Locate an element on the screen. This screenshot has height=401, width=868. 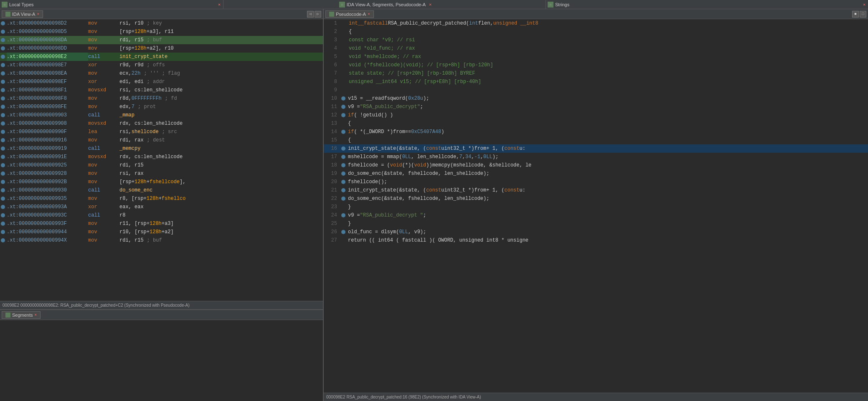
pseudo-line-9: 9 is located at coordinates (596, 90).